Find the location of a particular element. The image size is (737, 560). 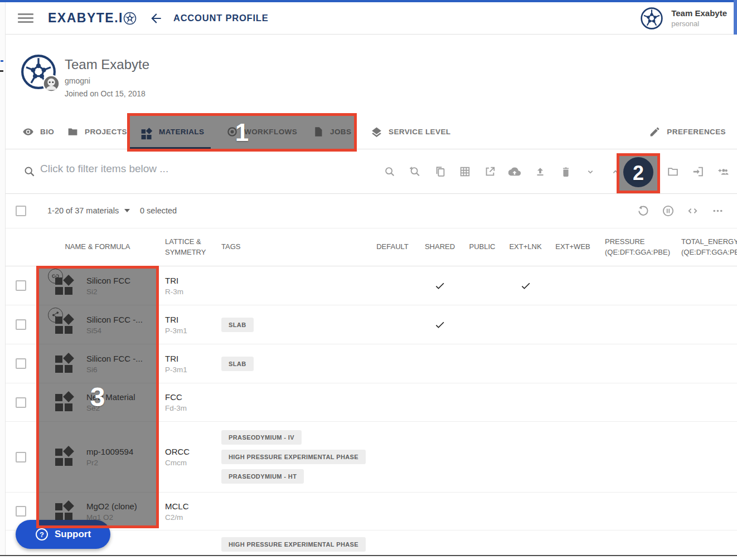

tab-bio: BIO is located at coordinates (38, 132).